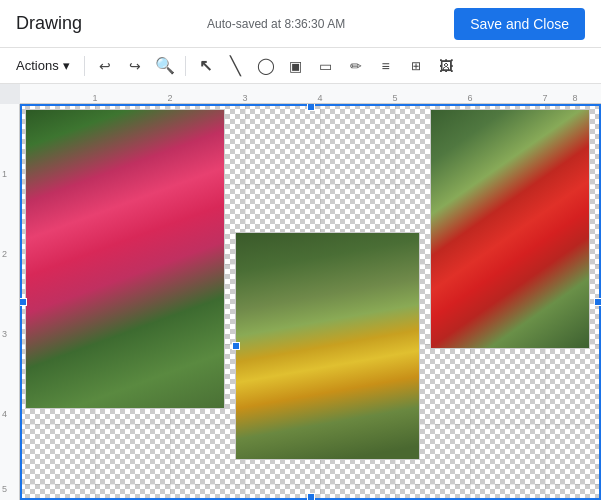 The image size is (601, 500). Describe the element at coordinates (165, 66) in the screenshot. I see `zoom-button: 🔍` at that location.